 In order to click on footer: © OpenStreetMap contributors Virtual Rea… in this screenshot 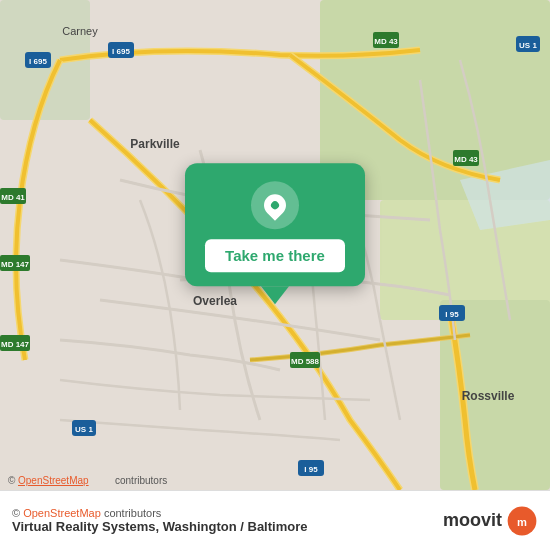, I will do `click(275, 520)`.